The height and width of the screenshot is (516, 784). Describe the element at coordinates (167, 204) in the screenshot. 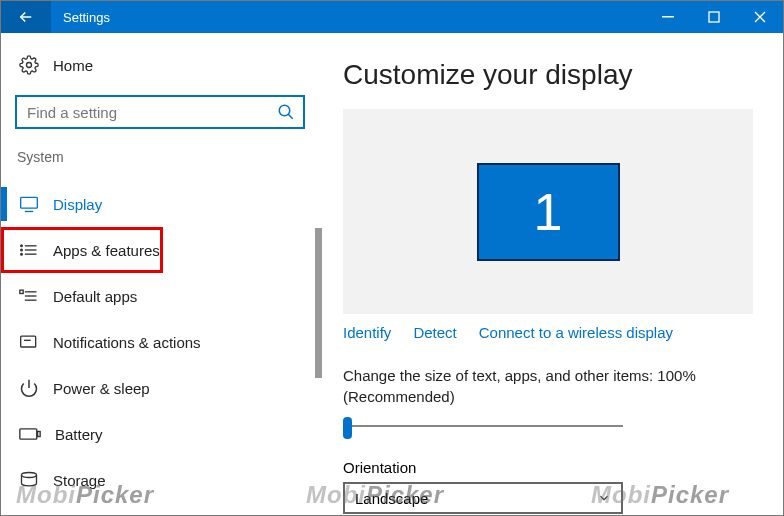

I see `sidebar-item-display: Display` at that location.